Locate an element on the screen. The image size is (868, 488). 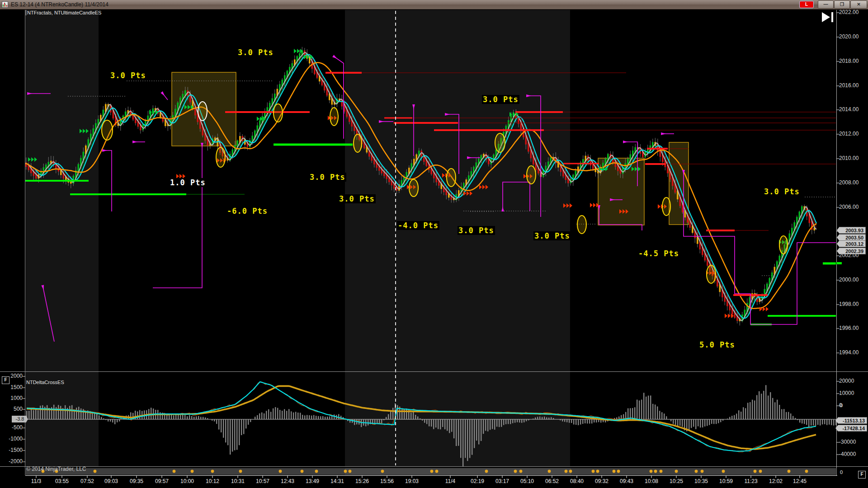
time-label: 11:23 is located at coordinates (750, 481).